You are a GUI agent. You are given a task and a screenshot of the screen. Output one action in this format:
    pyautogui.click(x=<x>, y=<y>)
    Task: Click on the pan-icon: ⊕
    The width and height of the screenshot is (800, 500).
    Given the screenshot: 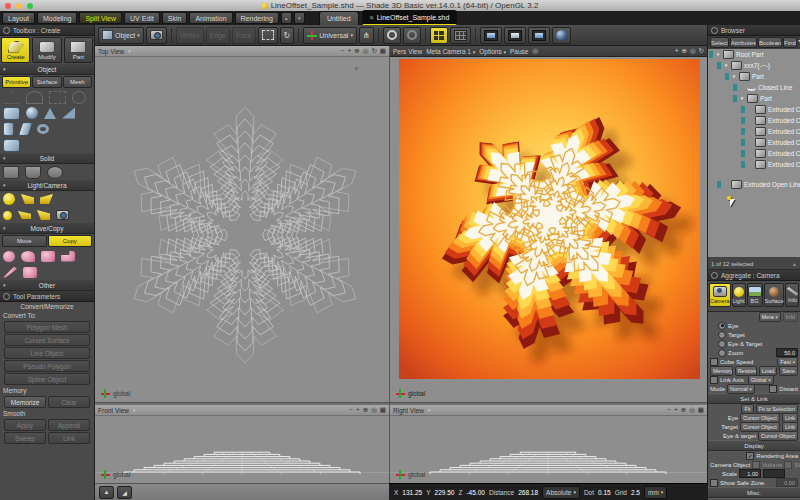 What is the action you would take?
    pyautogui.click(x=684, y=410)
    